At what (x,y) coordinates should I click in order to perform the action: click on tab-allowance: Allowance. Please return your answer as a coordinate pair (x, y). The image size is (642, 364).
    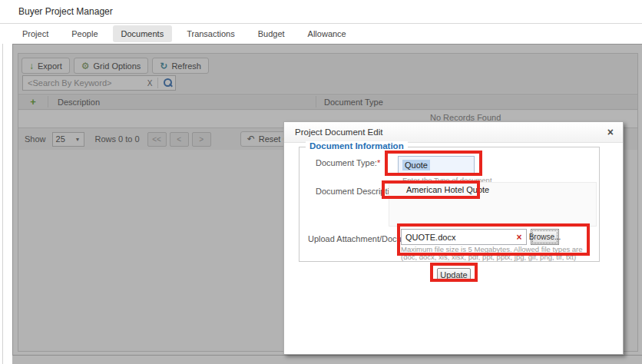
    Looking at the image, I should click on (327, 34).